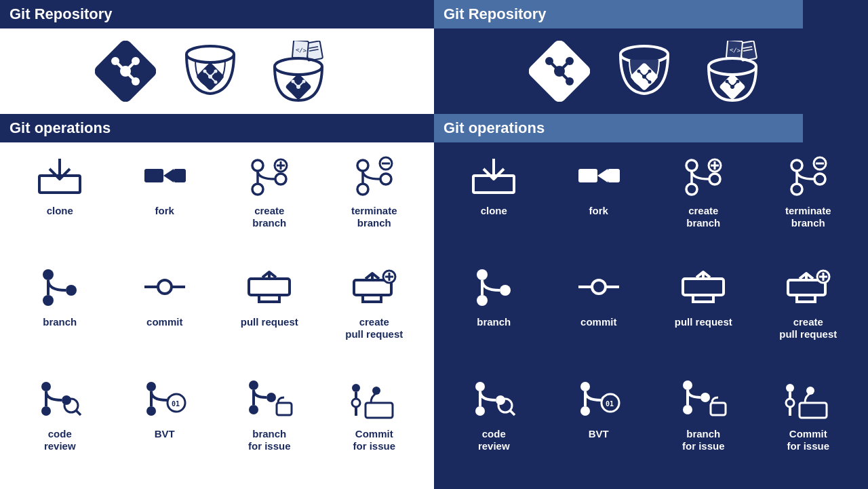  Describe the element at coordinates (165, 204) in the screenshot. I see `op-item-fork: fork` at that location.